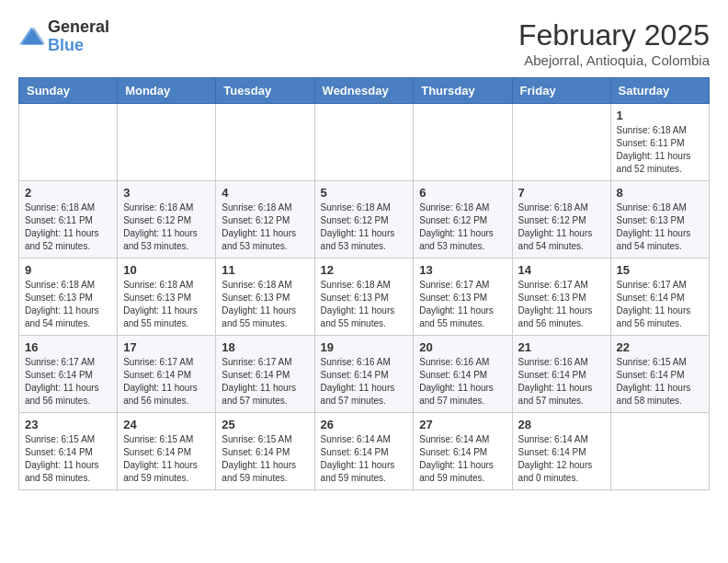  I want to click on day-number: 16, so click(68, 348).